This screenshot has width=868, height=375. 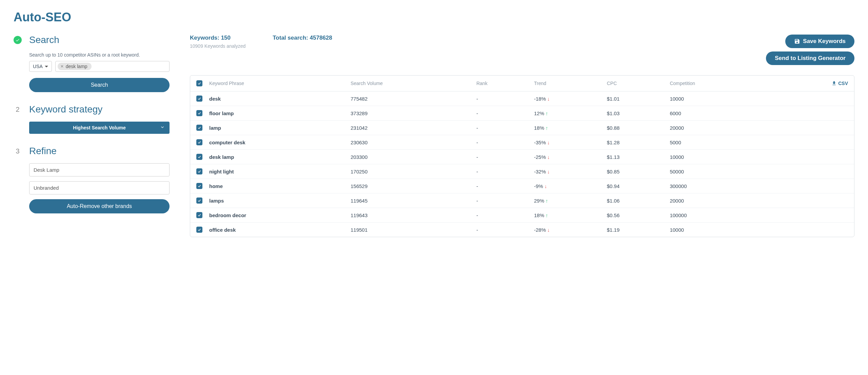 I want to click on search-button: Search, so click(x=99, y=85).